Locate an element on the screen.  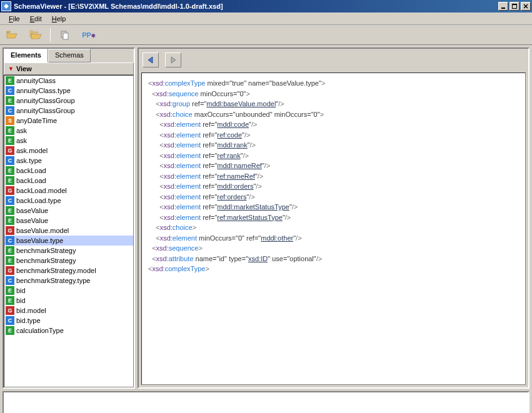
tree-item: Cask.type is located at coordinates (69, 161).